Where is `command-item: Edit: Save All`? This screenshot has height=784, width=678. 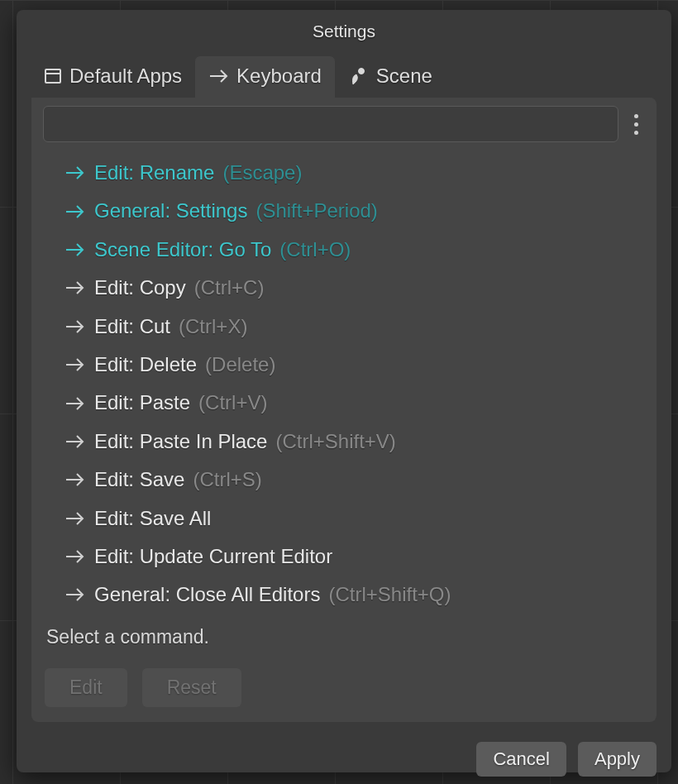 command-item: Edit: Save All is located at coordinates (352, 519).